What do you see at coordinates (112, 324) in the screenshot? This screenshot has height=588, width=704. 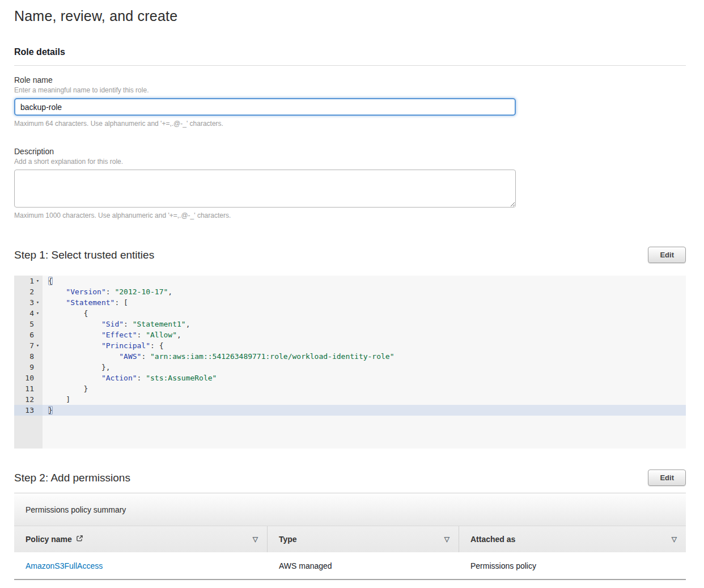 I see `code-token: "Sid"` at bounding box center [112, 324].